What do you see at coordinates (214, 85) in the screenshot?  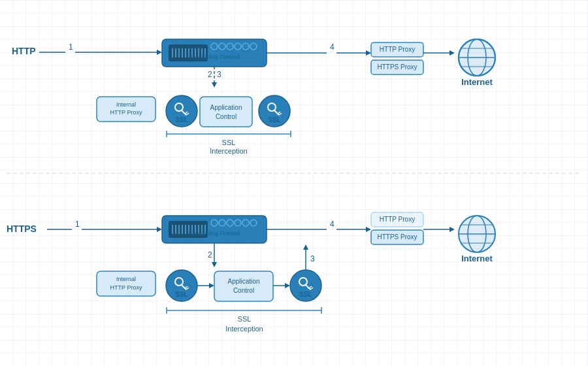 I see `arrow-down-top` at bounding box center [214, 85].